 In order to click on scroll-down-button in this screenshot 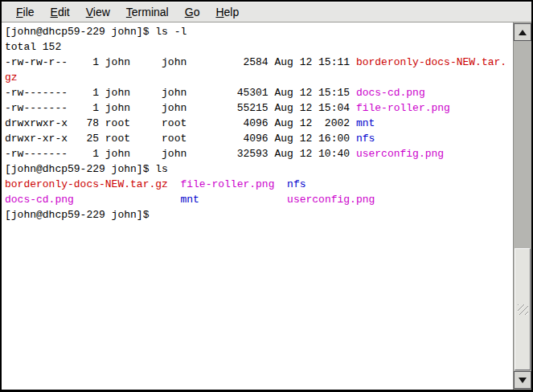, I will do `click(523, 380)`.